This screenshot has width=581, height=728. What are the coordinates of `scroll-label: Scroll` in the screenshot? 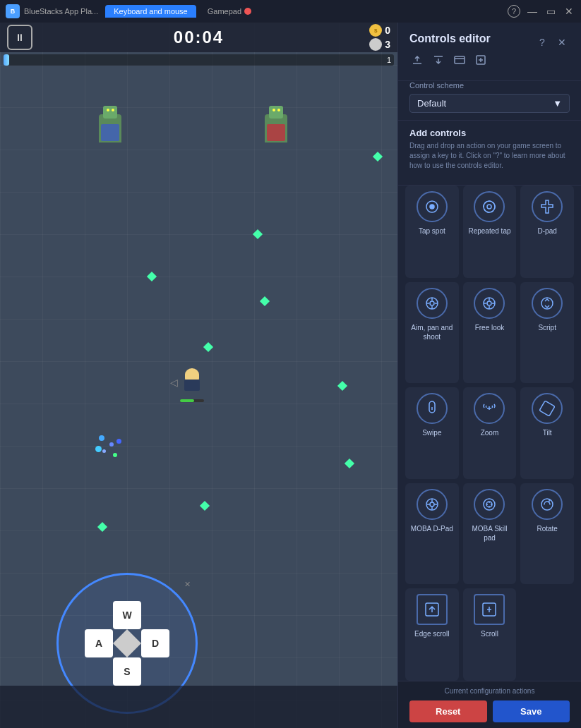 It's located at (490, 633).